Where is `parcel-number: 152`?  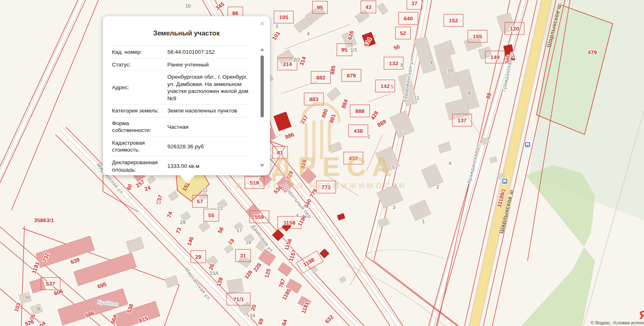 parcel-number: 152 is located at coordinates (453, 20).